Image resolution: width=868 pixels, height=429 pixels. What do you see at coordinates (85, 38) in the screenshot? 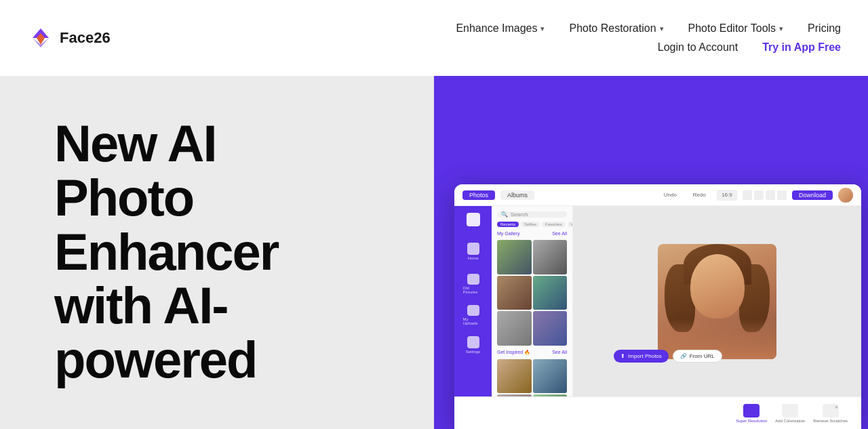
I see `logo-text: Face26` at bounding box center [85, 38].